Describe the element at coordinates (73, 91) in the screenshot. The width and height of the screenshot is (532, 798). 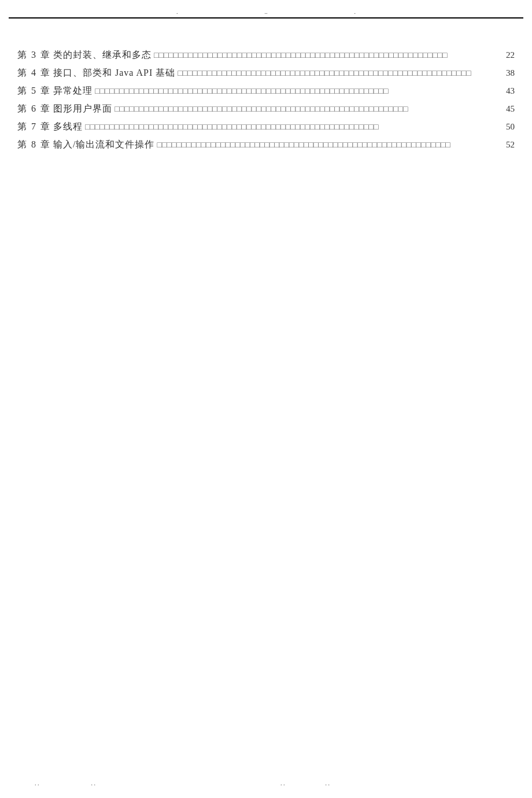
I see `toc-title: 异常处理` at that location.